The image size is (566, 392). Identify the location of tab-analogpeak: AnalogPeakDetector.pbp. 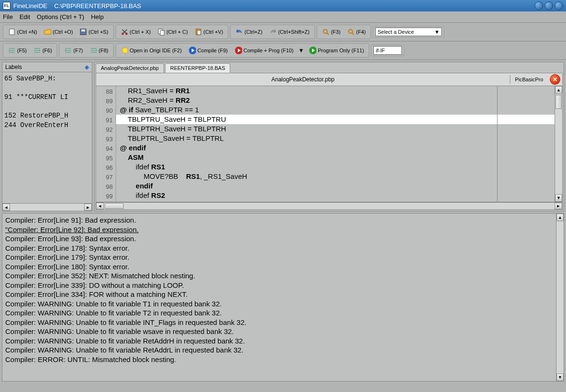
(130, 68).